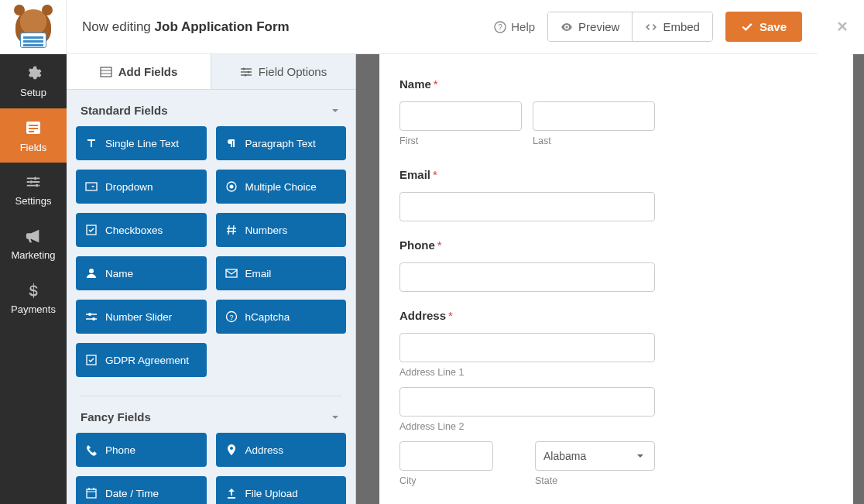  I want to click on hash-icon, so click(231, 230).